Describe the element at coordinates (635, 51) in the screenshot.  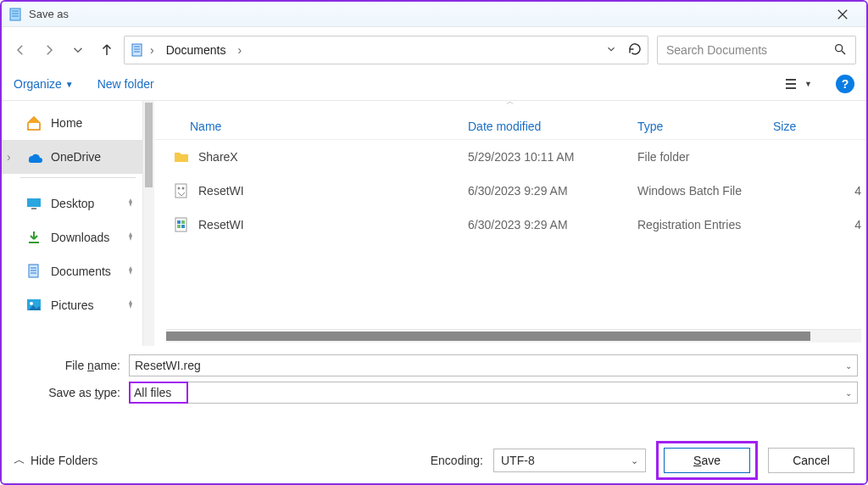
I see `refresh-button` at that location.